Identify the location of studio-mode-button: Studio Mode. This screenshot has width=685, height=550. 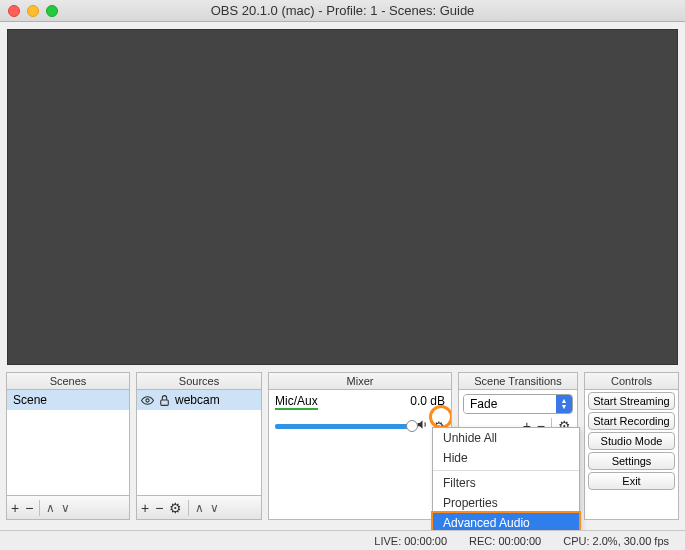
(632, 441).